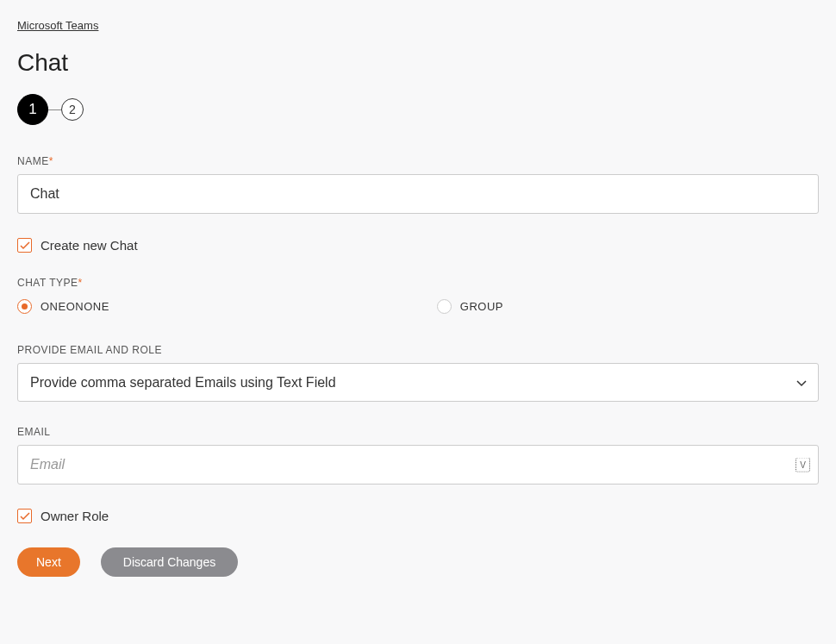  What do you see at coordinates (75, 307) in the screenshot?
I see `radio-oneonone-label: ONEONONE` at bounding box center [75, 307].